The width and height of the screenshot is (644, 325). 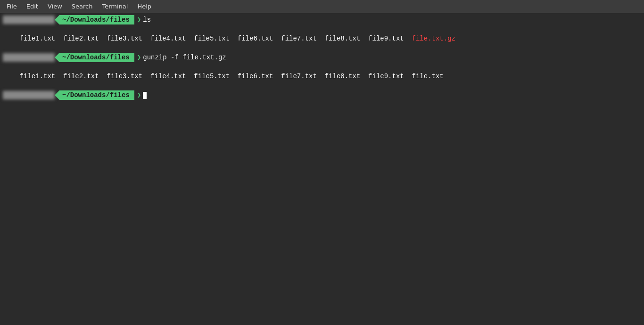 I want to click on menu-bar: File Edit View Search Terminal Help, so click(x=322, y=7).